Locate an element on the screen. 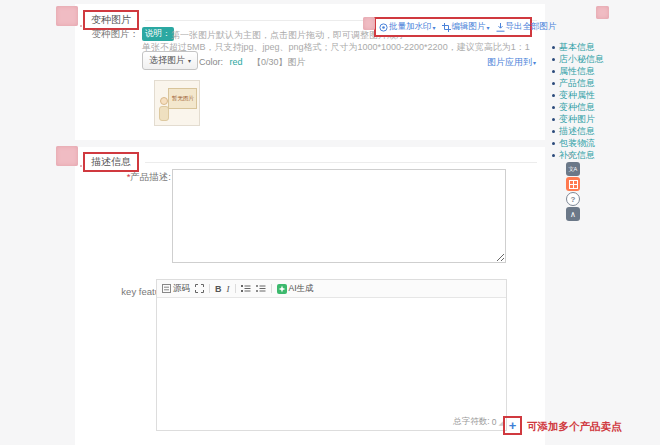  export-all-label: 导出全部图片 is located at coordinates (532, 27).